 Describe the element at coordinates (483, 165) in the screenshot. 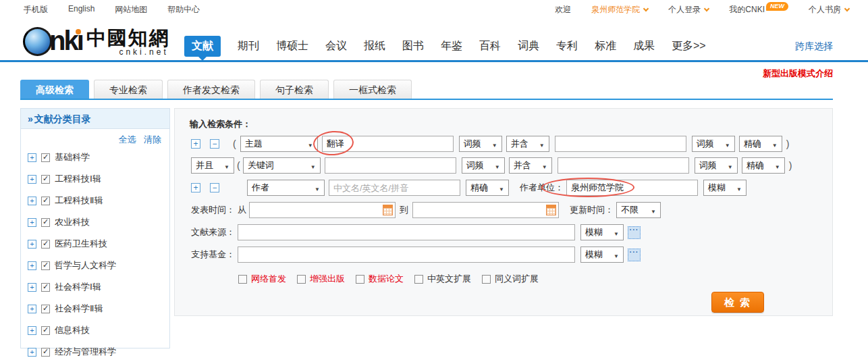

I see `freq-select-row2a: 词频` at that location.